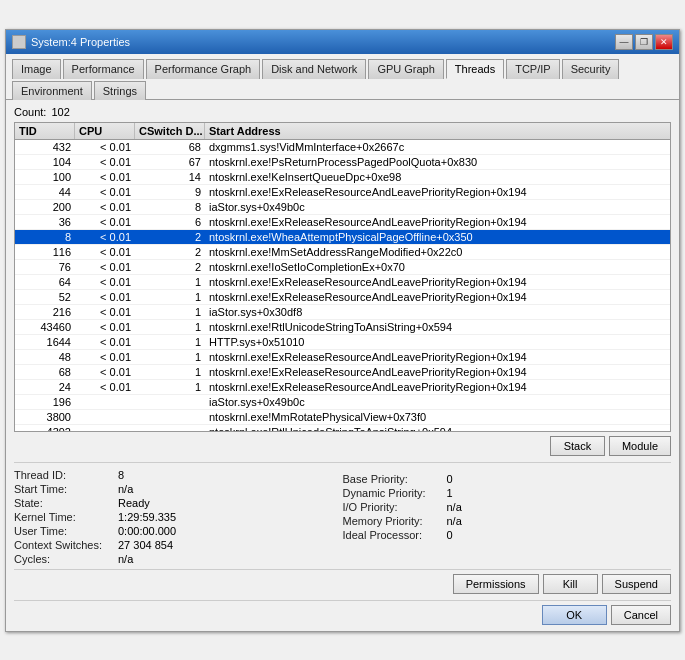 The height and width of the screenshot is (660, 685). I want to click on detail-value: 1:29:59.335, so click(147, 517).